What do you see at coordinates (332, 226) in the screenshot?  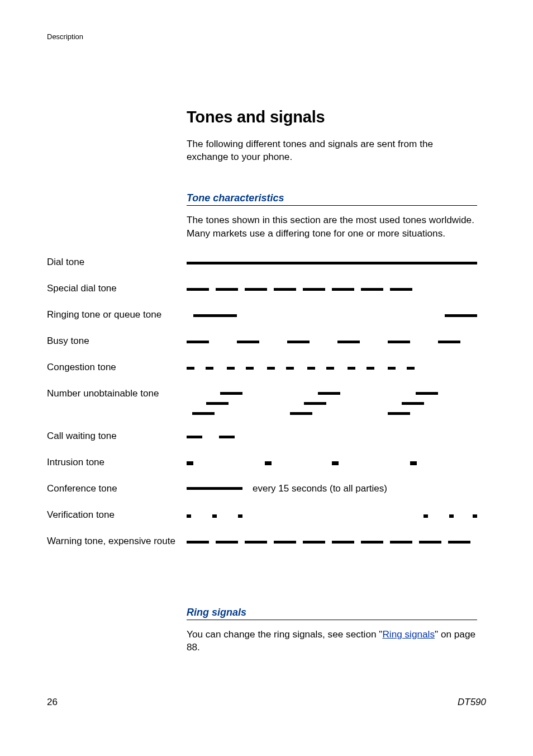 I see `tone-characteristics-text: The tones shown in this section are the …` at bounding box center [332, 226].